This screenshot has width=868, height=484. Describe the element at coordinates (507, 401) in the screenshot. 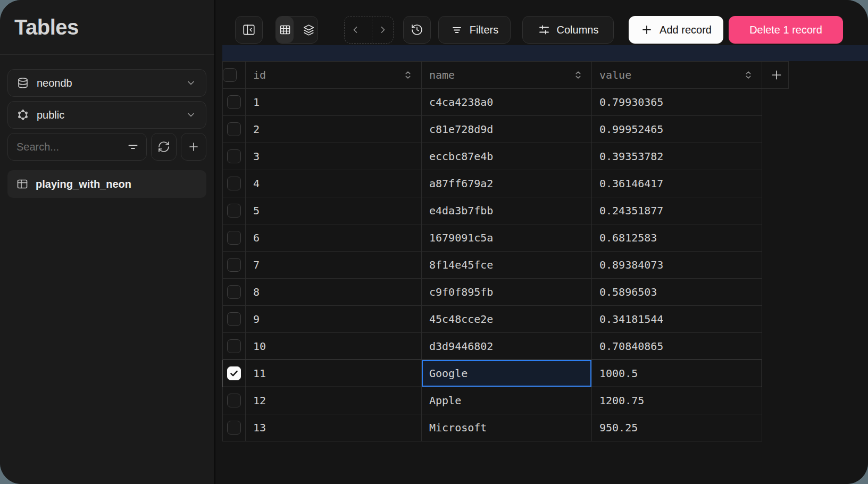

I see `cell-name: Apple` at that location.